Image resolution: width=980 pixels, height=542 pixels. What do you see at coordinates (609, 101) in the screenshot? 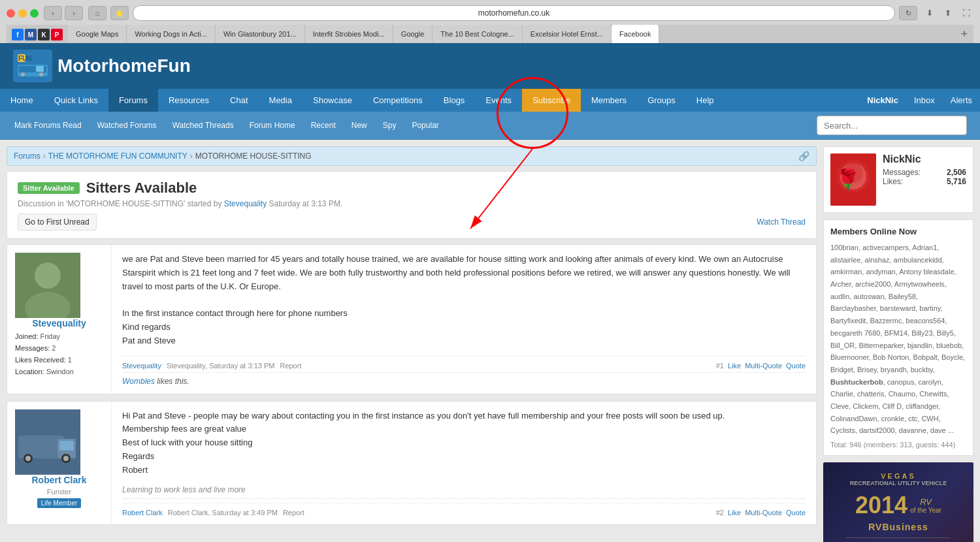
I see `nav-members: Members` at bounding box center [609, 101].